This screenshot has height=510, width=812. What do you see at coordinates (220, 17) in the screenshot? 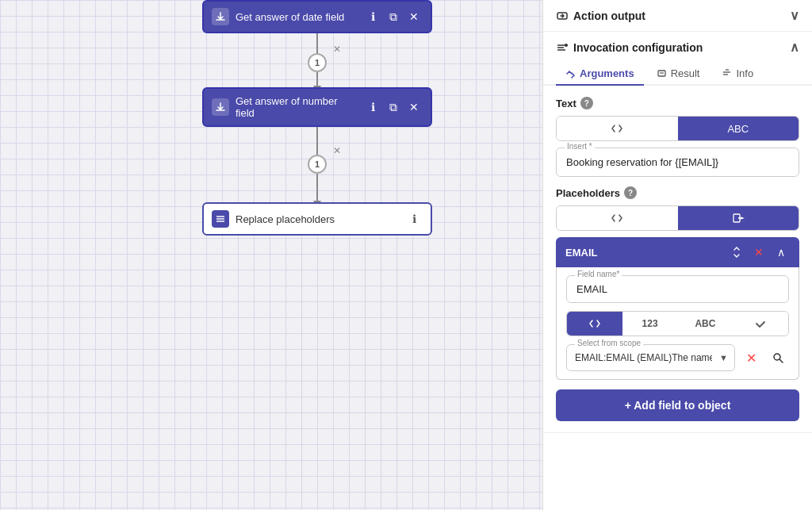
I see `download-icon` at bounding box center [220, 17].